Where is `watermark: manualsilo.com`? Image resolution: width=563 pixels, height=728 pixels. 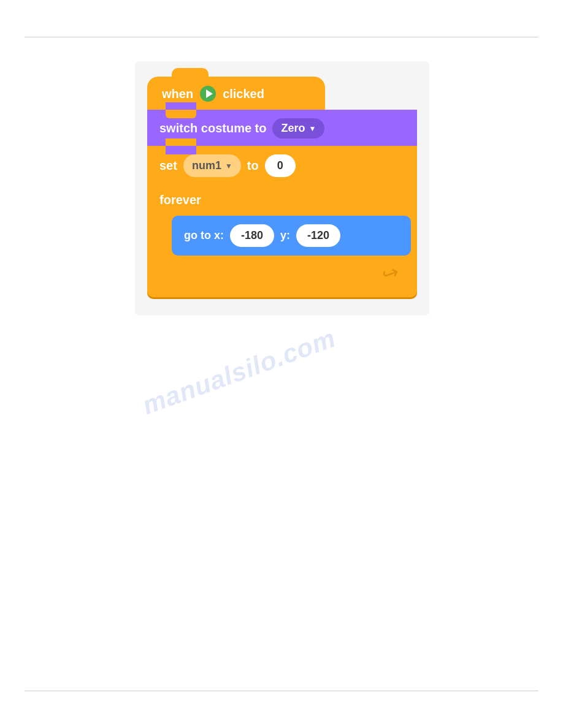 watermark: manualsilo.com is located at coordinates (239, 372).